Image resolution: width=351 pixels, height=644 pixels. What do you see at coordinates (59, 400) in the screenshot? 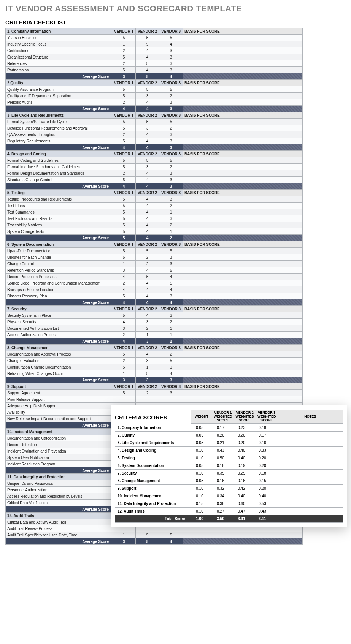
I see `criteria-label: Prior Release Support` at bounding box center [59, 400].